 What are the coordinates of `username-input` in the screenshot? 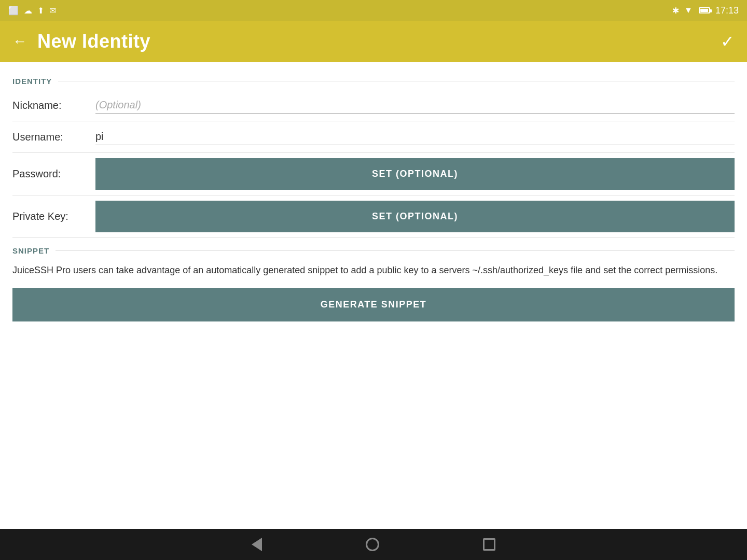 It's located at (415, 137).